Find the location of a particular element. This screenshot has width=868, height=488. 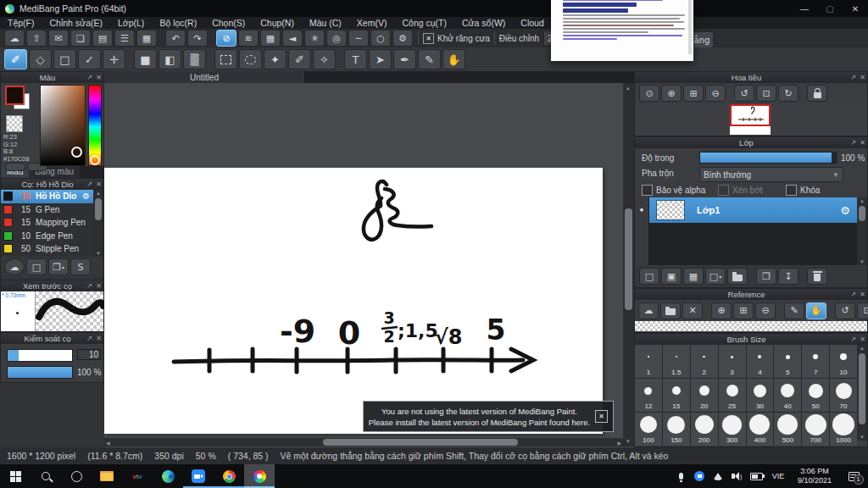

move-tool-icon: ✛ is located at coordinates (114, 59).